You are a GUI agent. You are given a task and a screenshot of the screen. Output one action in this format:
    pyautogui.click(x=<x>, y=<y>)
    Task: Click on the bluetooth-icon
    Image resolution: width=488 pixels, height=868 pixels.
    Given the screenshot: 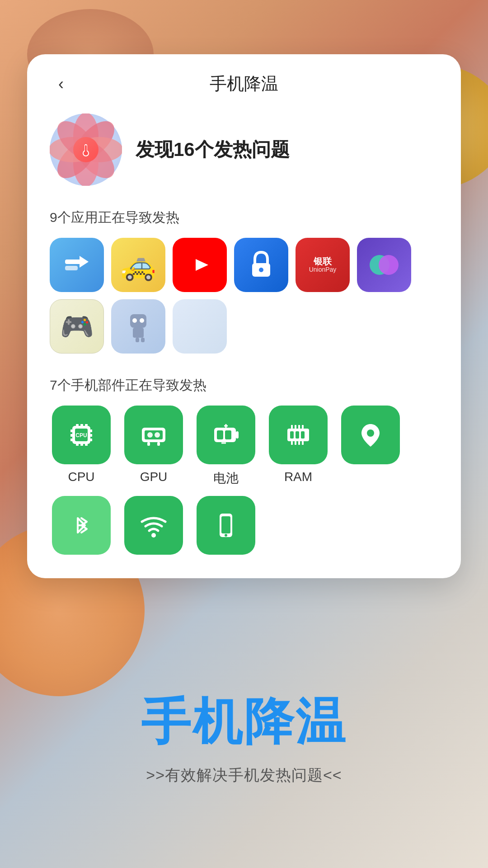 What is the action you would take?
    pyautogui.click(x=81, y=525)
    